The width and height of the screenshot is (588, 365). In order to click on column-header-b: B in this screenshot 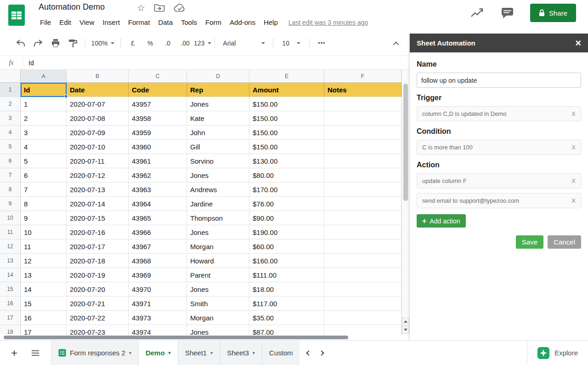, I will do `click(97, 76)`.